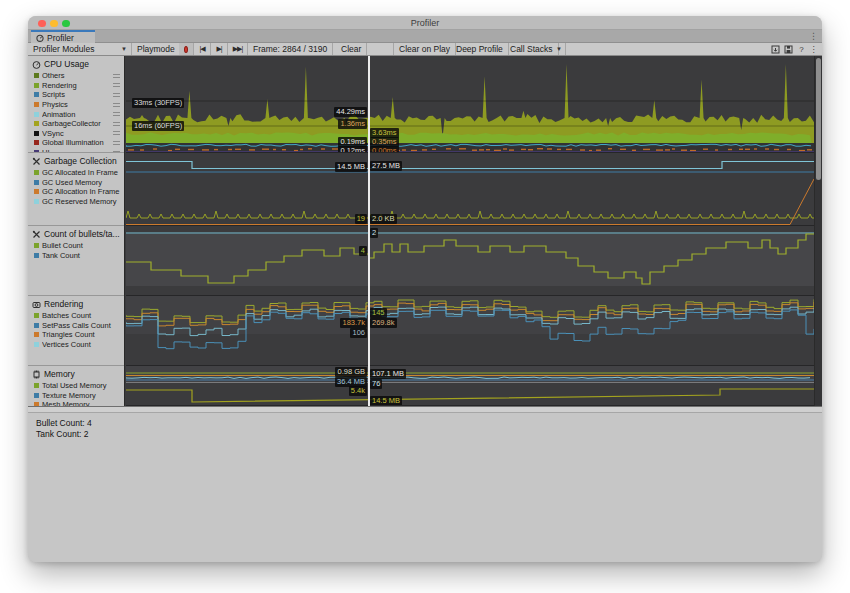  I want to click on cpu-gridline-label-16ms: 16ms (60FPS), so click(158, 126).